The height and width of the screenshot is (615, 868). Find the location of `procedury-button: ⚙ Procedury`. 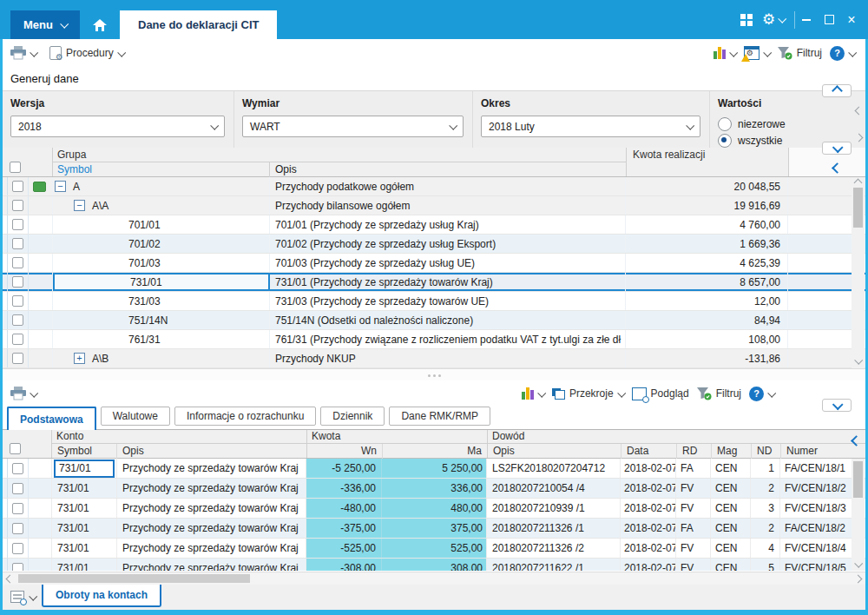

procedury-button: ⚙ Procedury is located at coordinates (87, 53).